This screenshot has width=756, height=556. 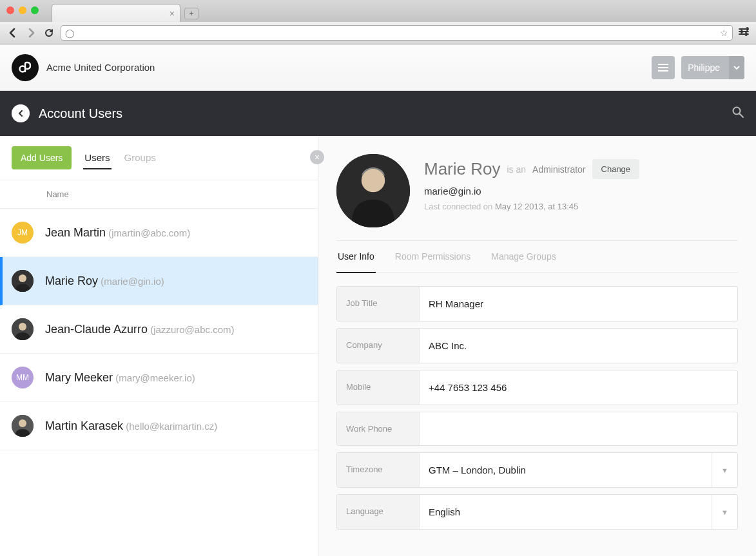 What do you see at coordinates (532, 206) in the screenshot?
I see `last-connected: Last connected on May 12 2013, at 13:45` at bounding box center [532, 206].